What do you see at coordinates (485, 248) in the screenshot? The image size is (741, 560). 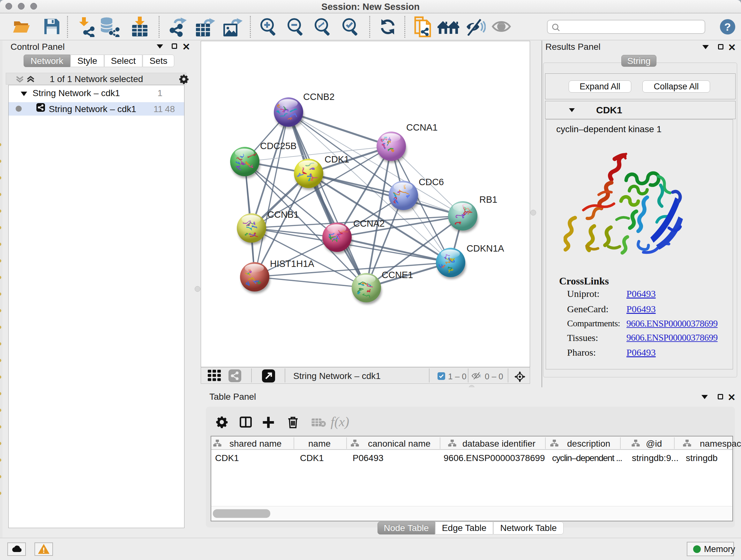 I see `svg-text: CDKN1A` at bounding box center [485, 248].